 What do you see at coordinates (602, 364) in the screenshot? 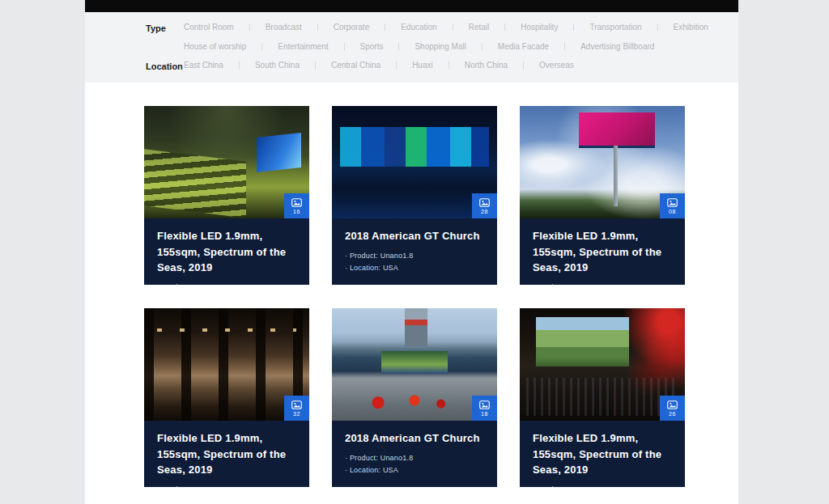
I see `project-photo: 26` at bounding box center [602, 364].